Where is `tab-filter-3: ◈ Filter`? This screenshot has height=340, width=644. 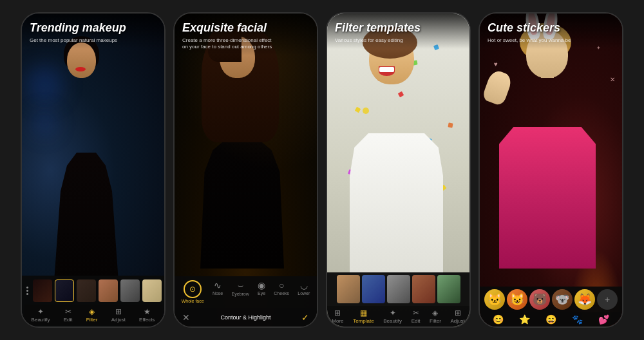
tab-filter-3: ◈ Filter is located at coordinates (435, 316).